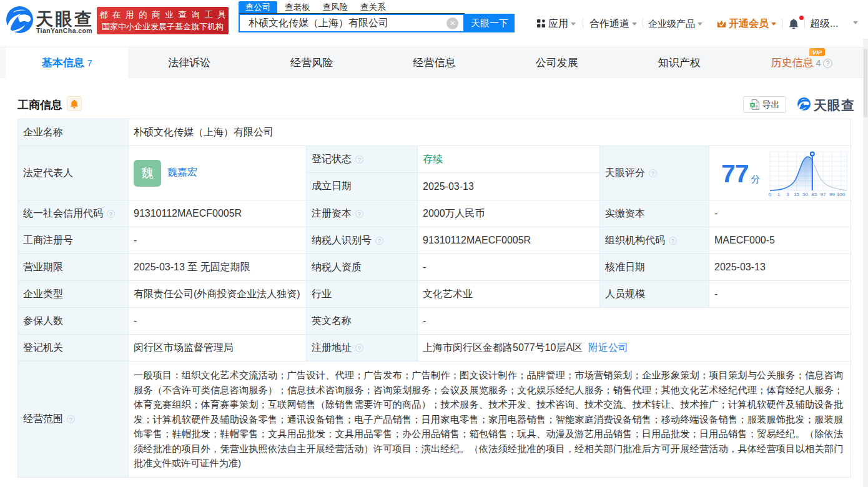 The height and width of the screenshot is (487, 868). What do you see at coordinates (823, 195) in the screenshot?
I see `svg-text: 97` at bounding box center [823, 195].